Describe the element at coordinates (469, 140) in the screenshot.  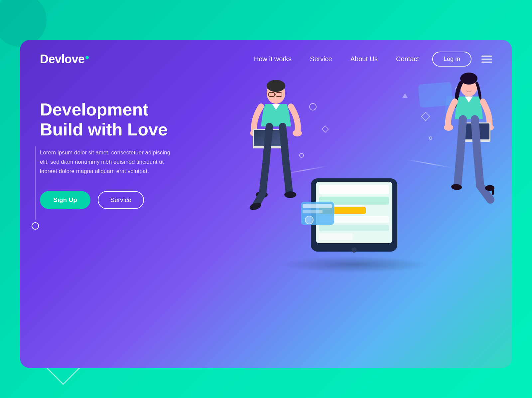
I see `person-right` at that location.